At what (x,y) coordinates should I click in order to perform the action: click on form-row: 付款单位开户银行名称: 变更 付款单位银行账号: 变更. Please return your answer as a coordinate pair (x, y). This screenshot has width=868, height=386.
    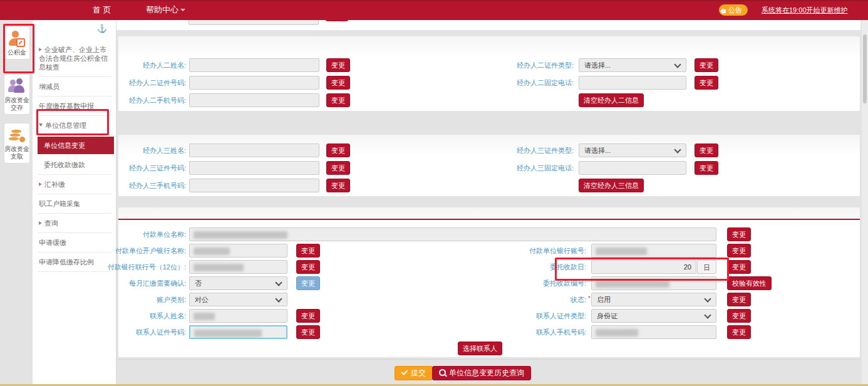
    Looking at the image, I should click on (489, 251).